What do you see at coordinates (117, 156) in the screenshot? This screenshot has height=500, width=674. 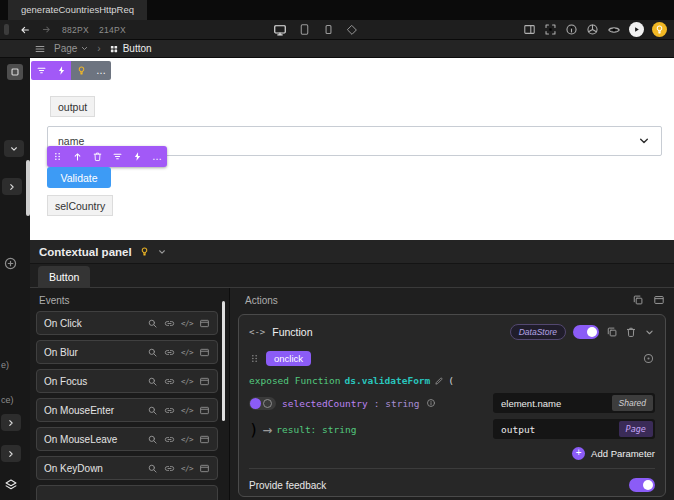 I see `filter-settings-button` at bounding box center [117, 156].